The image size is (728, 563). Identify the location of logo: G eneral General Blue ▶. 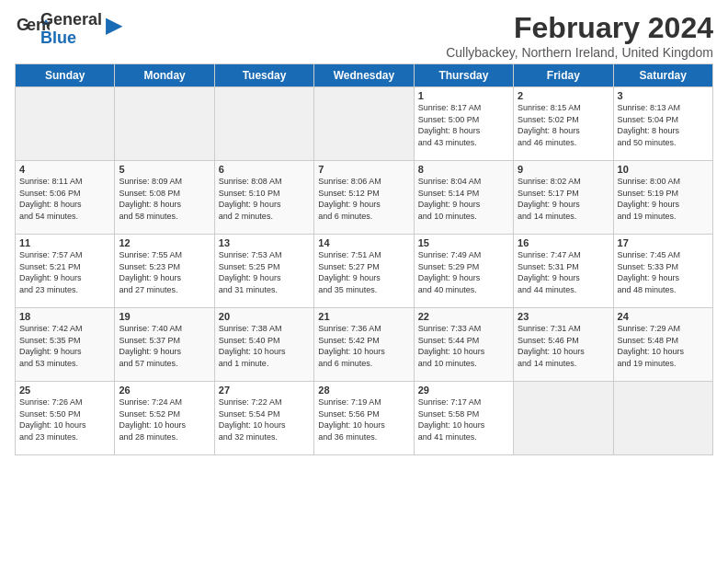
(68, 29).